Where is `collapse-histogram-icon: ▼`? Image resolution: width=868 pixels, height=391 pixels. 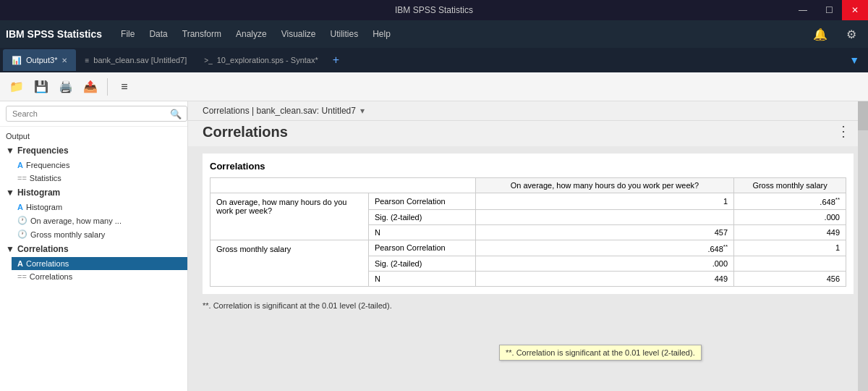
collapse-histogram-icon: ▼ is located at coordinates (10, 193).